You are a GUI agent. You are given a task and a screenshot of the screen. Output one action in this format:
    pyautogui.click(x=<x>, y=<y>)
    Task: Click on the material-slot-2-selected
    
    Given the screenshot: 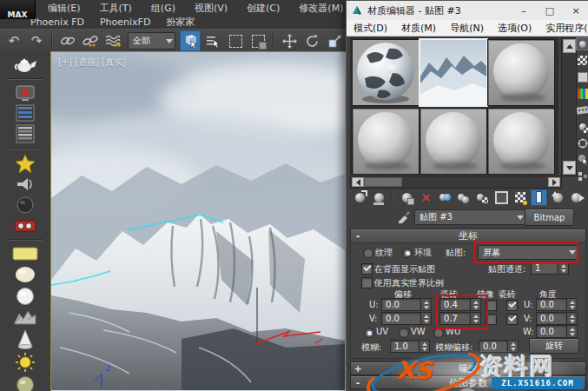 What is the action you would take?
    pyautogui.click(x=453, y=73)
    